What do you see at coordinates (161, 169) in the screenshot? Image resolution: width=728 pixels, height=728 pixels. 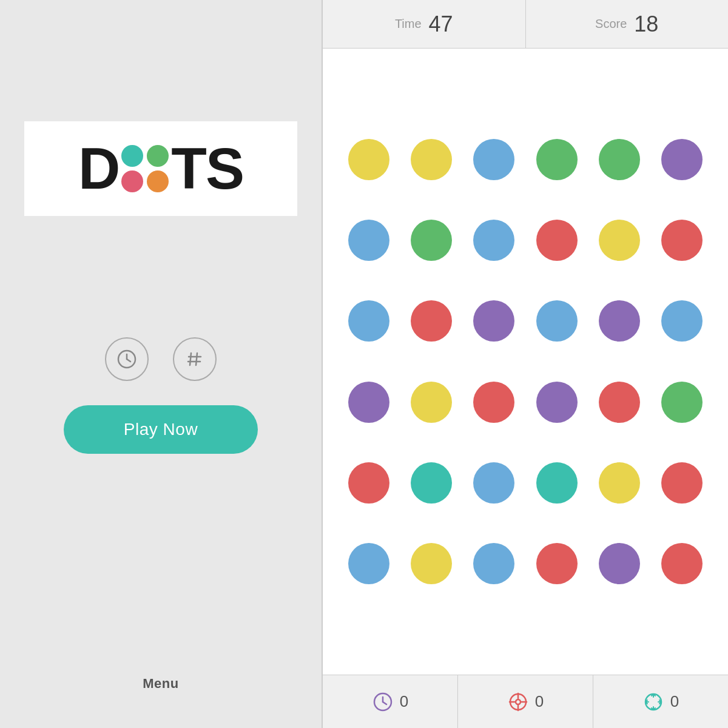 I see `logo-container: D TS` at bounding box center [161, 169].